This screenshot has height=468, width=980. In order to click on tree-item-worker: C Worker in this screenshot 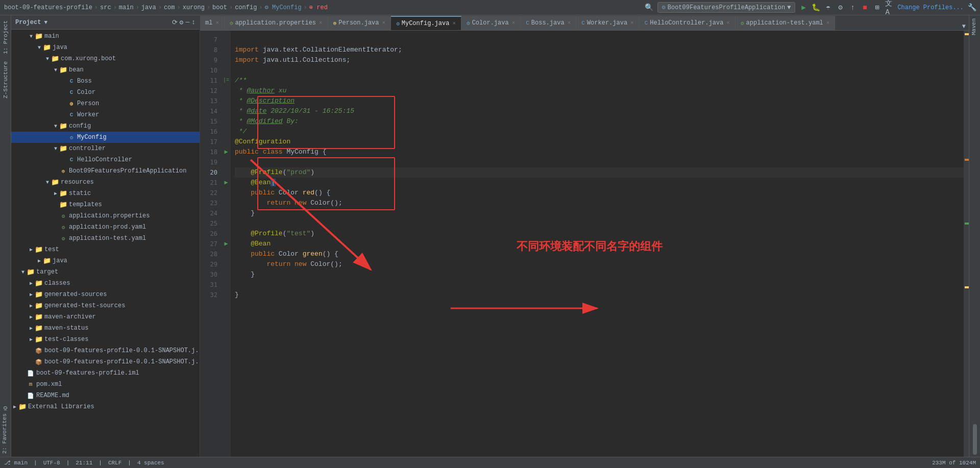, I will do `click(105, 115)`.